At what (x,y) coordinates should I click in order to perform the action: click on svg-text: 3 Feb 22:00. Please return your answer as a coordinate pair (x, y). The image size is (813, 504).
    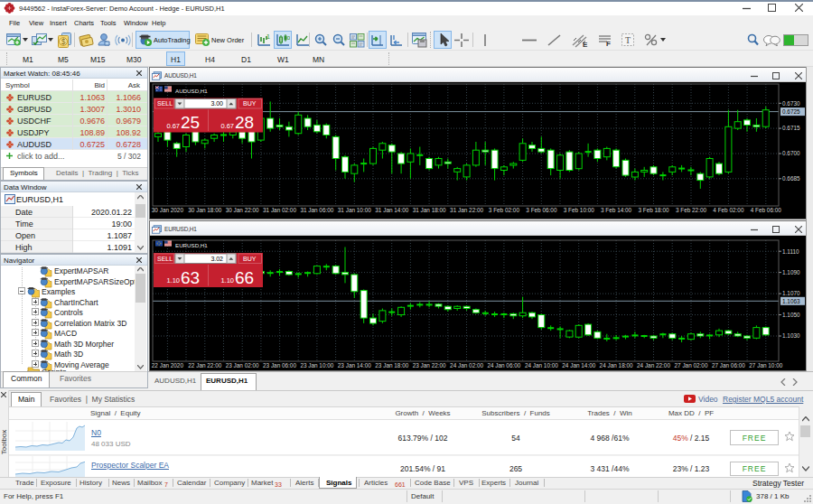
    Looking at the image, I should click on (692, 210).